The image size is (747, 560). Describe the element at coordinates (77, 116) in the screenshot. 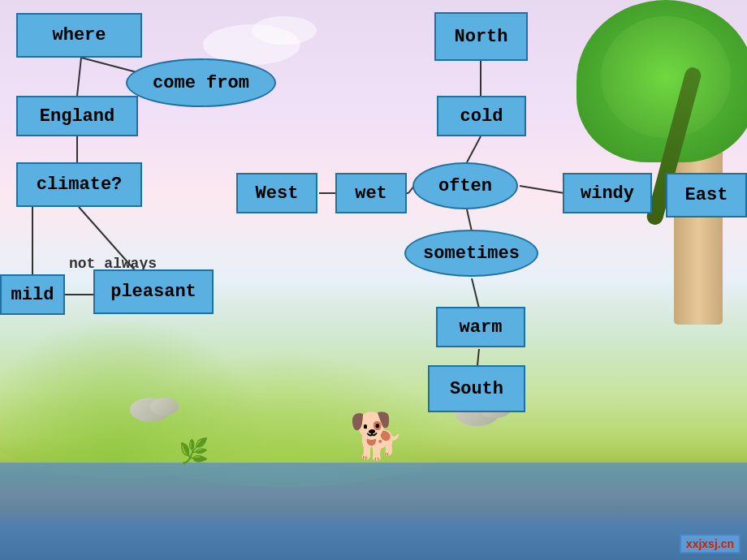

I see `england-node: England` at that location.